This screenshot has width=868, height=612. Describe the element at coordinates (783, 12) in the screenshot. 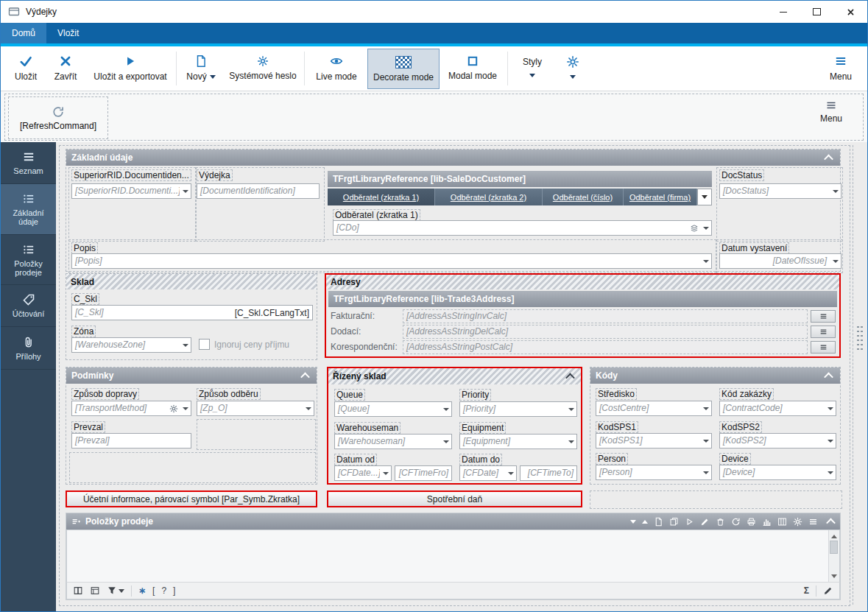

I see `minimize-button` at that location.